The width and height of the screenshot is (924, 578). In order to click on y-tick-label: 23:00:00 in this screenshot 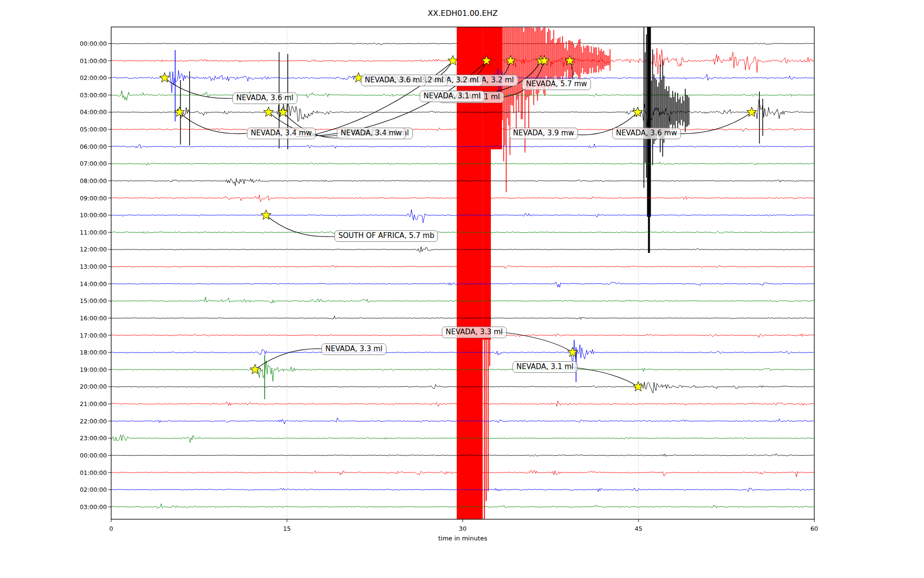, I will do `click(93, 438)`.